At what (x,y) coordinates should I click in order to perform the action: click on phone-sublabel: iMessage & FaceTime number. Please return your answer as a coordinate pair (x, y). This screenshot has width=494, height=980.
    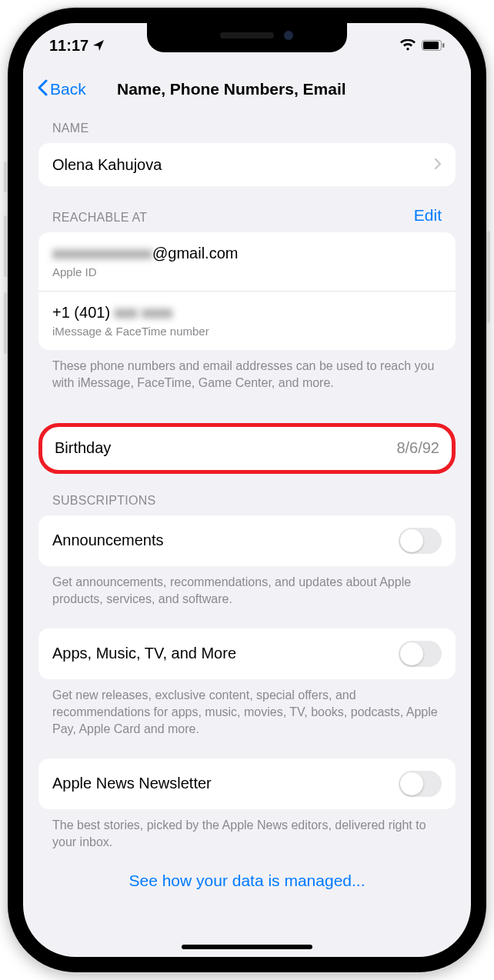
    Looking at the image, I should click on (131, 331).